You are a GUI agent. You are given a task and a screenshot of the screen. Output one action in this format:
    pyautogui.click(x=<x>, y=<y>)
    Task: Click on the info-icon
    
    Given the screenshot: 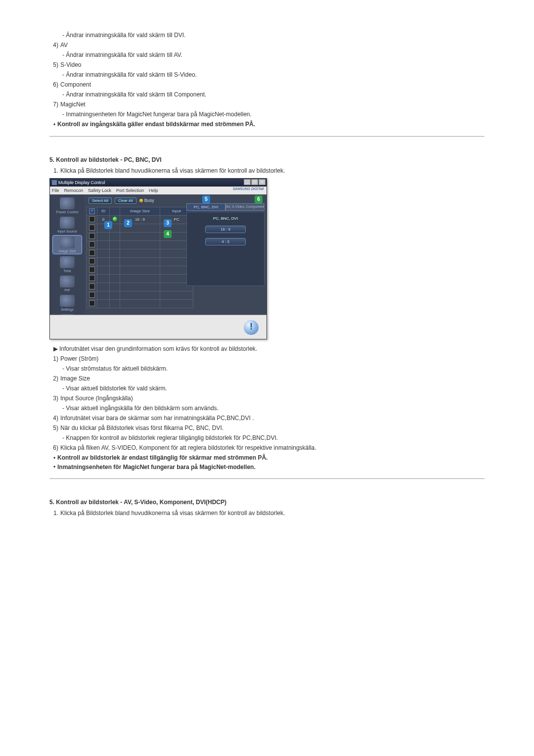 What is the action you would take?
    pyautogui.click(x=251, y=328)
    